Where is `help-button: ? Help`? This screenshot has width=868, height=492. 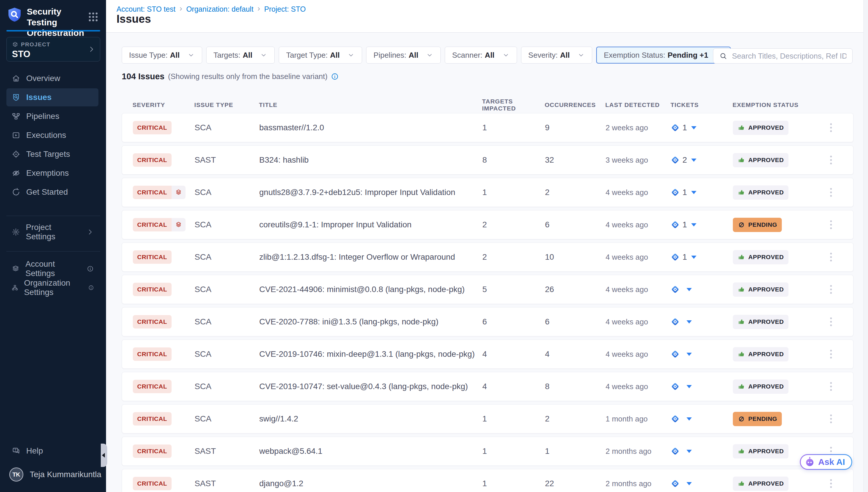 help-button: ? Help is located at coordinates (53, 451).